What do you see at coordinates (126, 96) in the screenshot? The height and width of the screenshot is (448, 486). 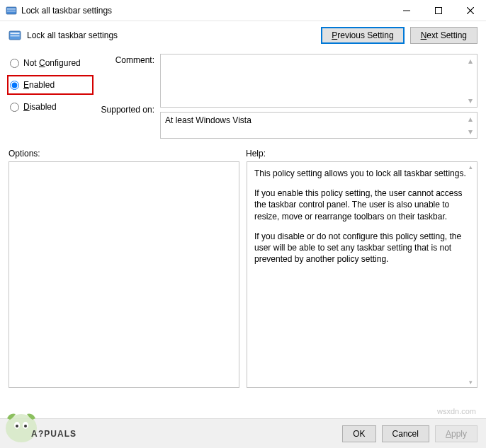 I see `field-labels: Comment: Supported on:` at bounding box center [126, 96].